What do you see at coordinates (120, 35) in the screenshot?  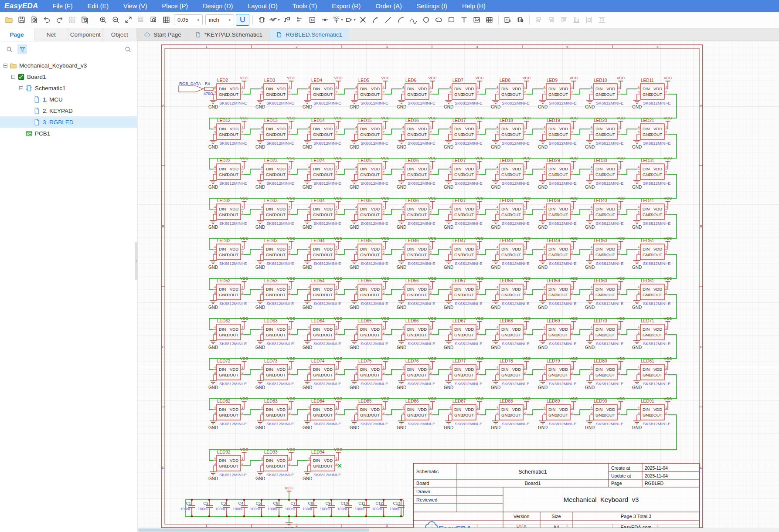 I see `panel-tab-object: Object` at bounding box center [120, 35].